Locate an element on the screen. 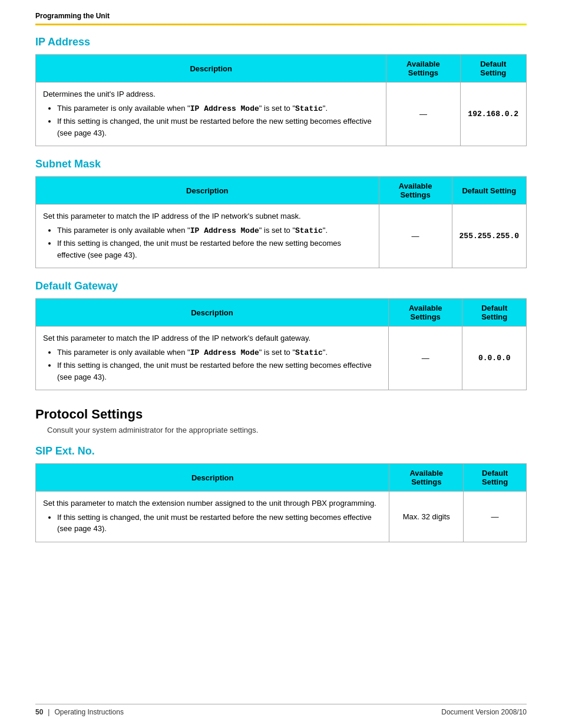 The image size is (562, 728). default-gateway-bullets: This parameter is only available when "I… is located at coordinates (219, 365).